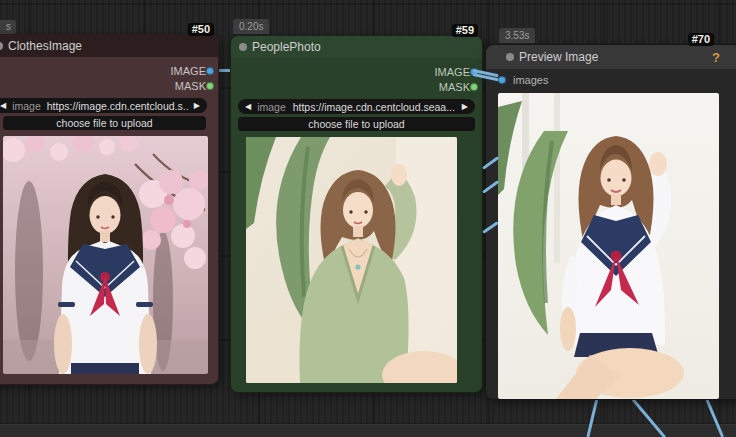  What do you see at coordinates (104, 106) in the screenshot?
I see `image-url-combo: ◀ image https://image.cdn.centcloud.s...…` at bounding box center [104, 106].